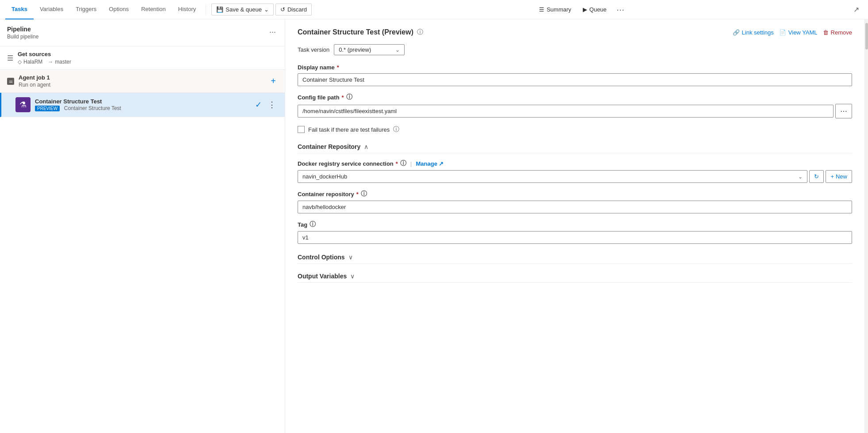  What do you see at coordinates (119, 10) in the screenshot?
I see `tab-options: Options` at bounding box center [119, 10].